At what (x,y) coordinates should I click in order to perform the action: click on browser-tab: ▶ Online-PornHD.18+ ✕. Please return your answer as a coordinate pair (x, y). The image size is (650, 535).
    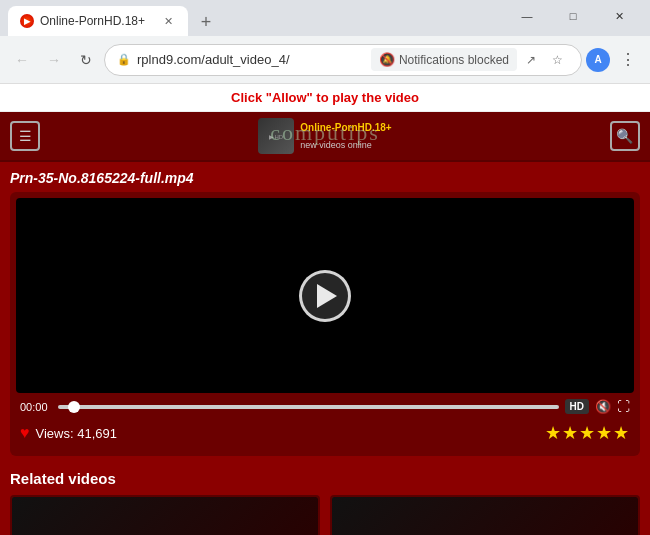
    Looking at the image, I should click on (98, 21).